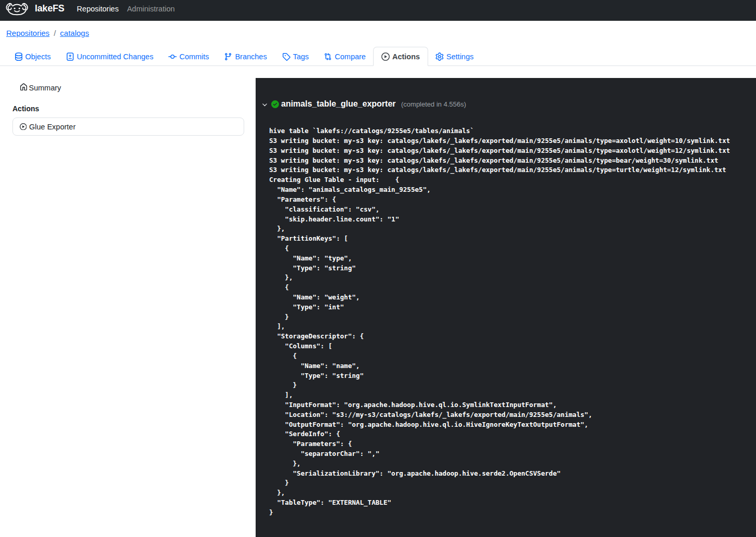 Image resolution: width=756 pixels, height=537 pixels. I want to click on tab-label: Commits, so click(194, 57).